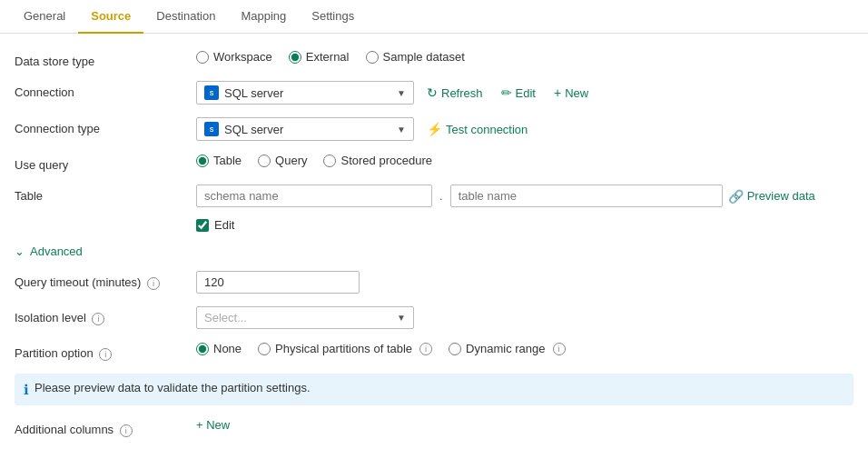 The image size is (868, 459). I want to click on query-timeout-label: Query timeout (minutes) i, so click(105, 280).